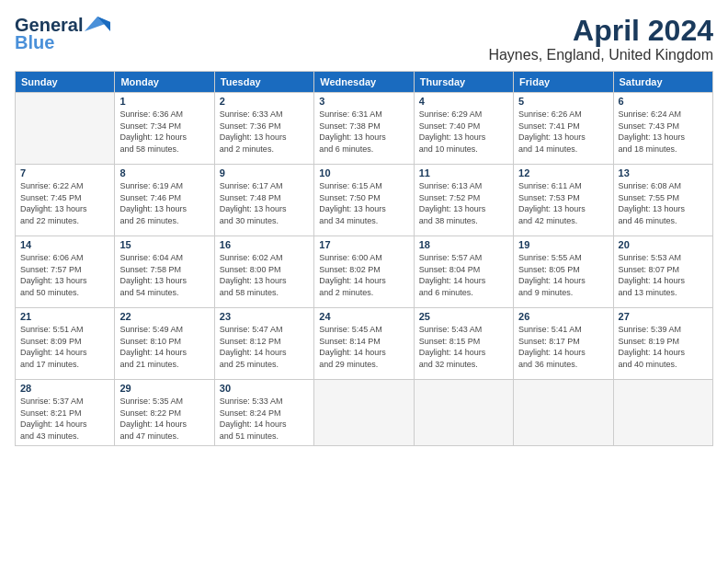 The image size is (728, 563). I want to click on calendar-cell: 5Sunrise: 6:26 AM Sunset: 7:41 PM Daylig…, so click(563, 129).